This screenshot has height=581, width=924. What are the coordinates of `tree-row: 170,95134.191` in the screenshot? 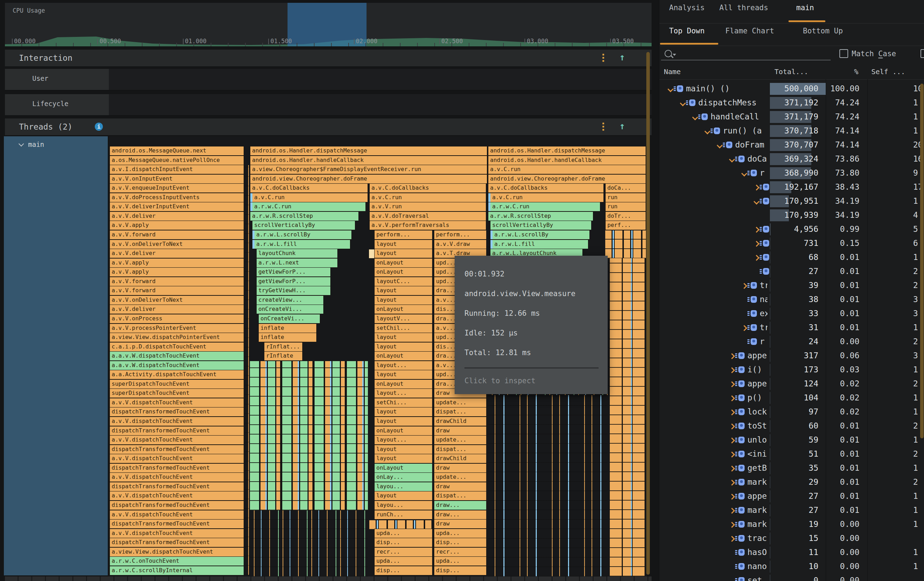 It's located at (792, 201).